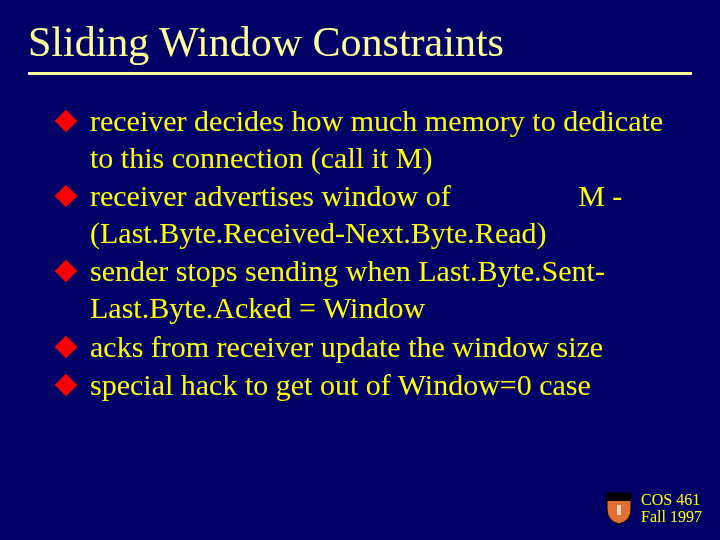  I want to click on footer-text: COS 461 Fall 1997, so click(672, 508).